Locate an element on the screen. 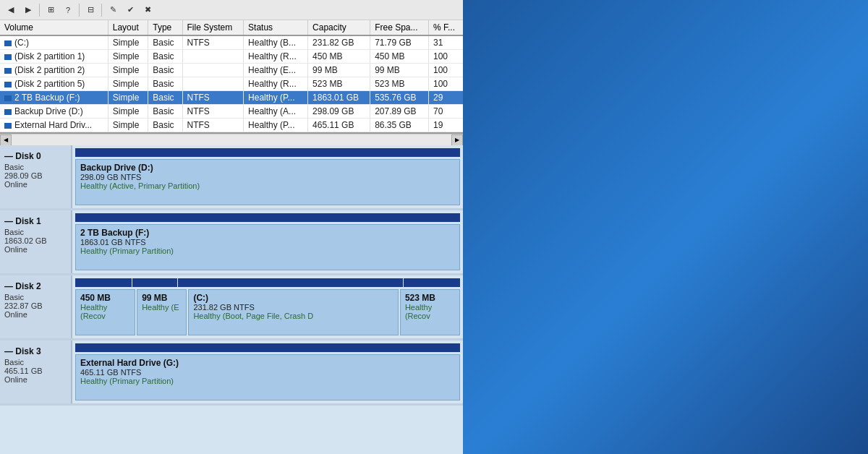 The image size is (868, 454). disk-size: 465.11 GB is located at coordinates (35, 371).